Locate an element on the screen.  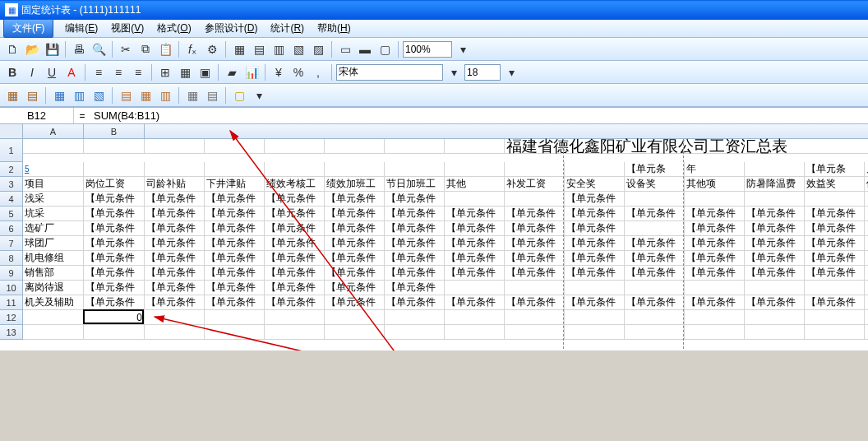
border2-icon: ▣ is located at coordinates (205, 72).